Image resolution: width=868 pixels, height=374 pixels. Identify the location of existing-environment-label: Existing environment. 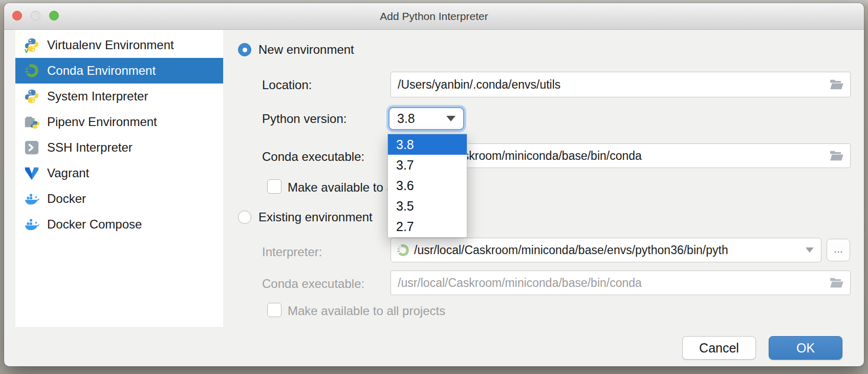
(315, 217).